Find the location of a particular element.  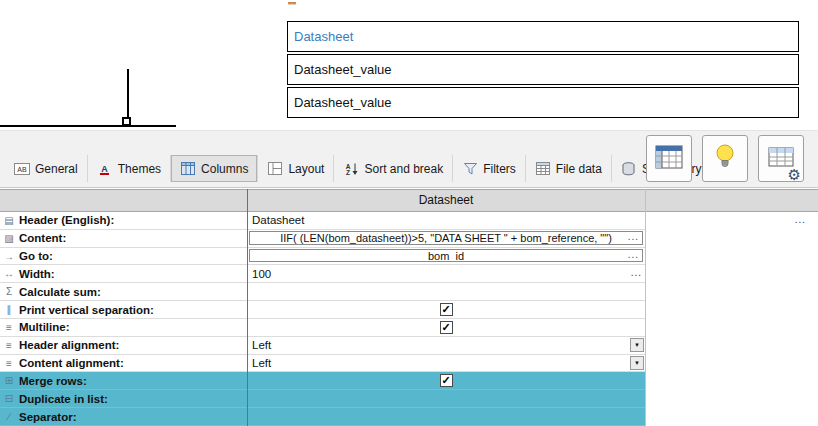

chevron-down-icon: ▼ is located at coordinates (637, 363).